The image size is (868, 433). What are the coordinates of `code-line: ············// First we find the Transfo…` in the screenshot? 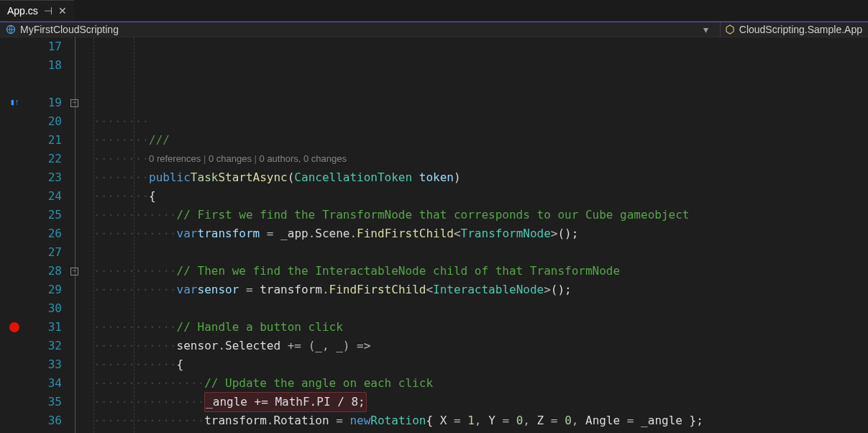 It's located at (480, 215).